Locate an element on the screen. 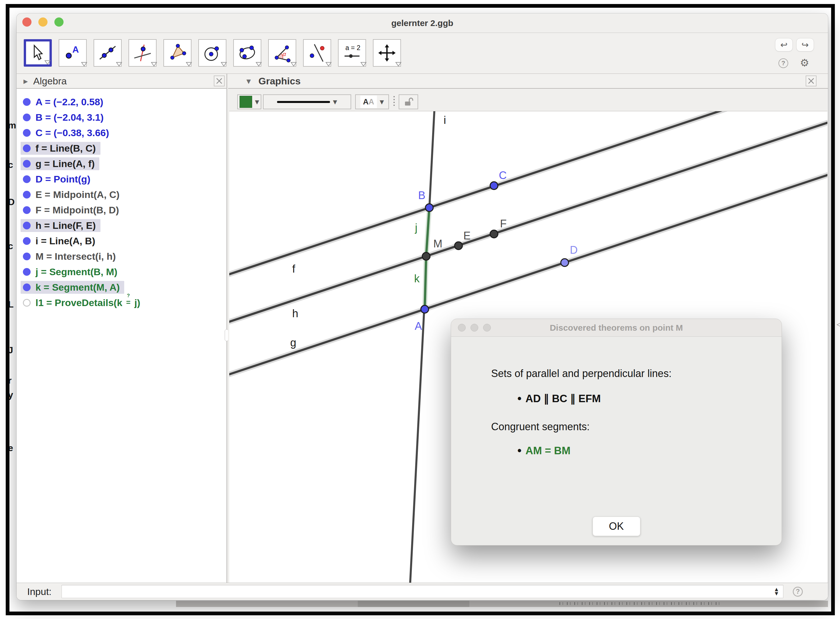  algebra-item: E = Midpoint(A, C) is located at coordinates (121, 195).